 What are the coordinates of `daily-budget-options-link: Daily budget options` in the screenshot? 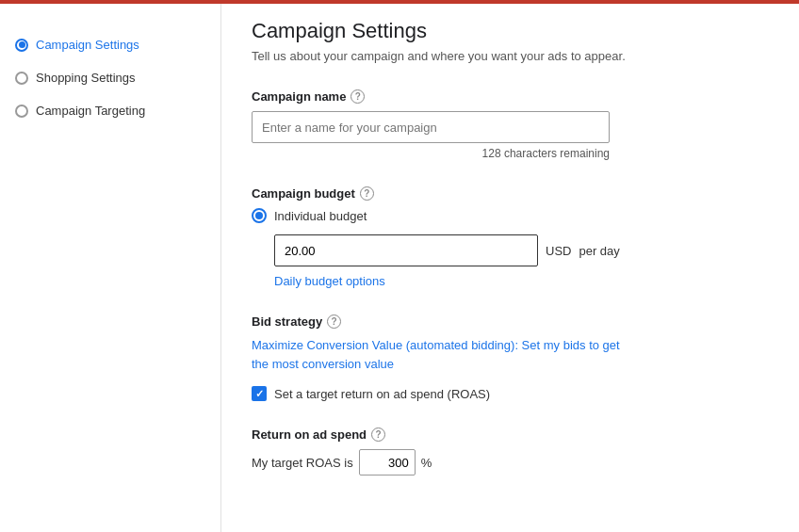 It's located at (330, 281).